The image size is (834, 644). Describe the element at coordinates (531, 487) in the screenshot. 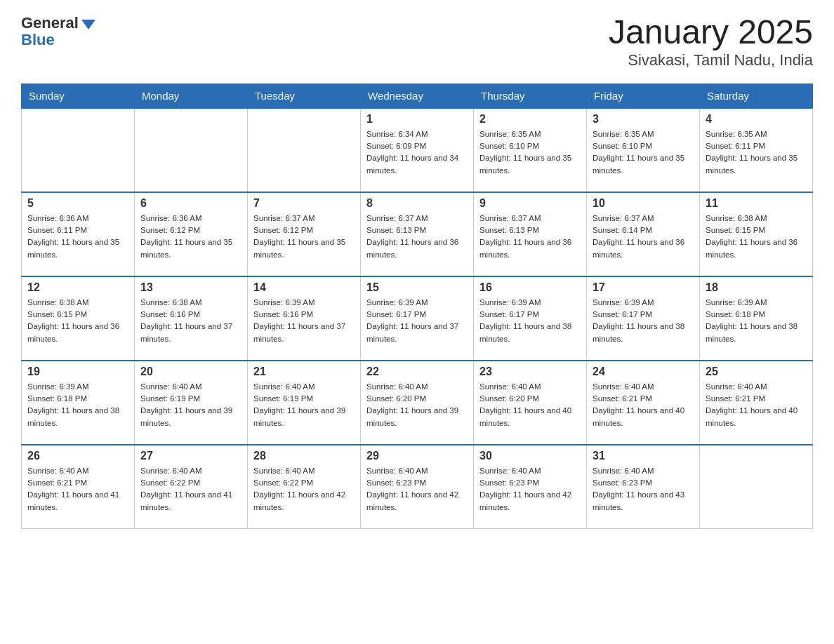

I see `calendar-cell: 30Sunrise: 6:40 AMSunset: 6:23 PMDayligh…` at that location.